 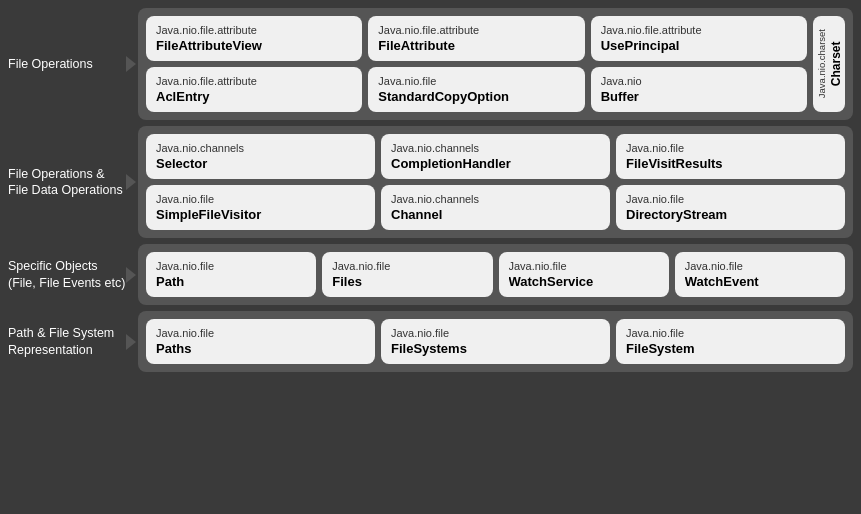 I want to click on cards-row: Java.nio.file SimpleFileVisitor Java.nio…, so click(x=496, y=208).